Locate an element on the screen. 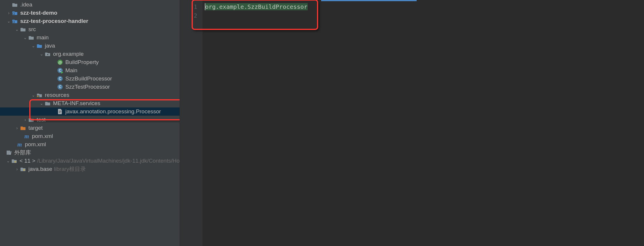 The width and height of the screenshot is (644, 246). interface-icon: @ is located at coordinates (60, 62).